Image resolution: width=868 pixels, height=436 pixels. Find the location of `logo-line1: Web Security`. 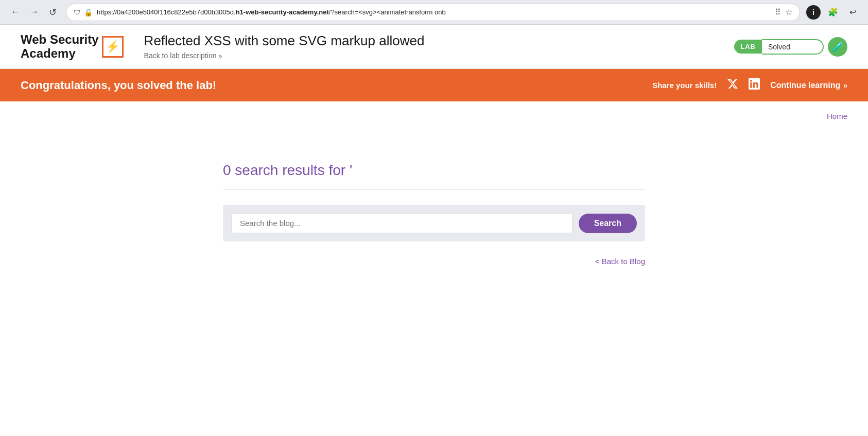

logo-line1: Web Security is located at coordinates (60, 40).